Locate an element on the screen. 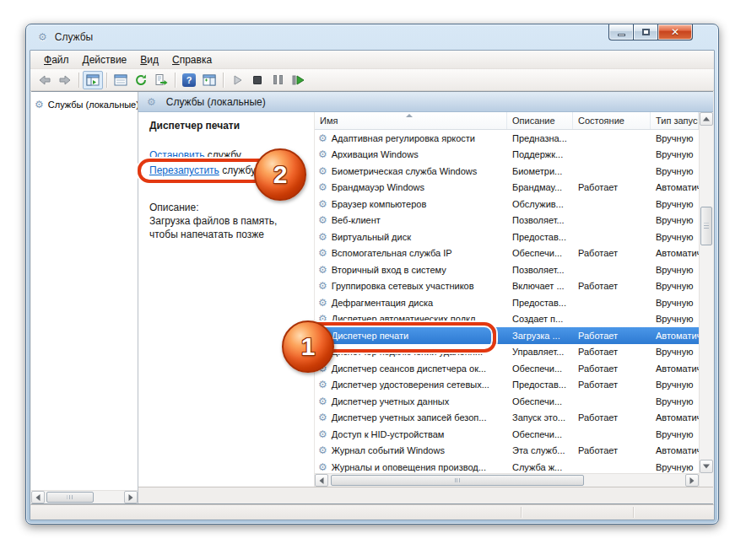 The height and width of the screenshot is (560, 746). close-button: ✕ is located at coordinates (675, 32).